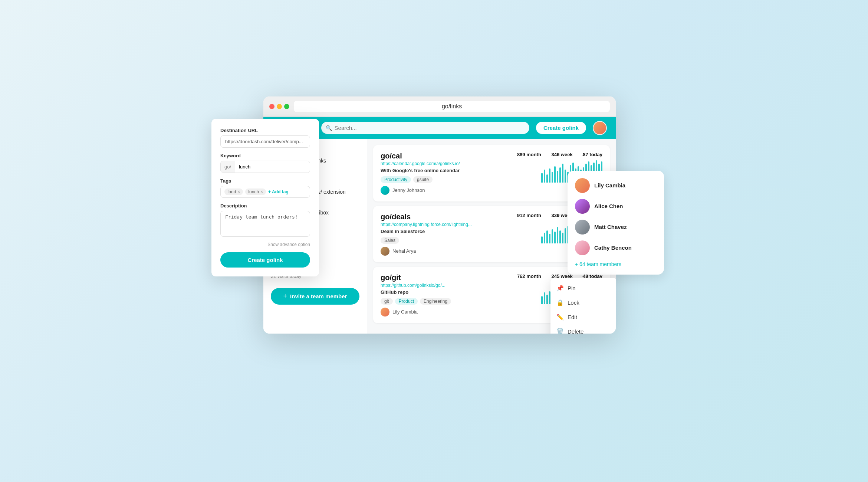 The image size is (868, 482). What do you see at coordinates (583, 306) in the screenshot?
I see `context-menu: 📌 Pin 🔒 Lock ✏️ Edit 🗑️` at bounding box center [583, 306].